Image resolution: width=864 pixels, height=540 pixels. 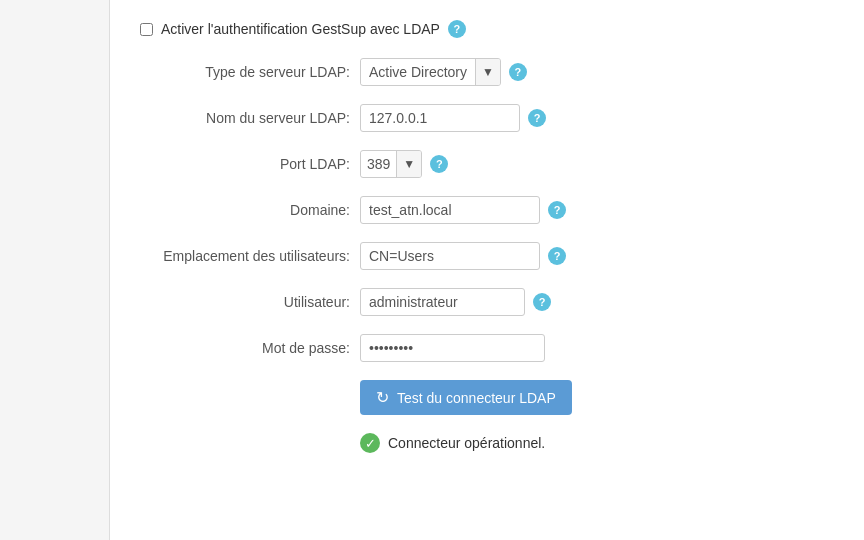 What do you see at coordinates (408, 164) in the screenshot?
I see `port-dropdown-button: ▼` at bounding box center [408, 164].